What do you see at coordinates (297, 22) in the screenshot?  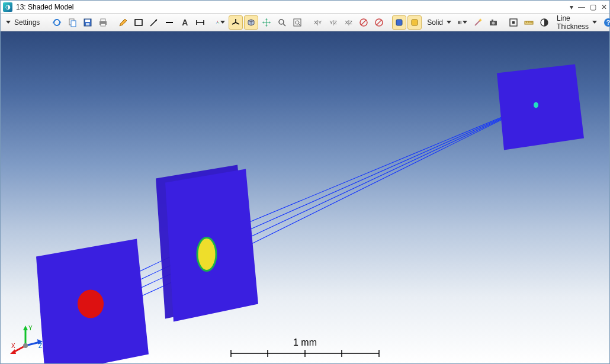 I see `fit-button` at bounding box center [297, 22].